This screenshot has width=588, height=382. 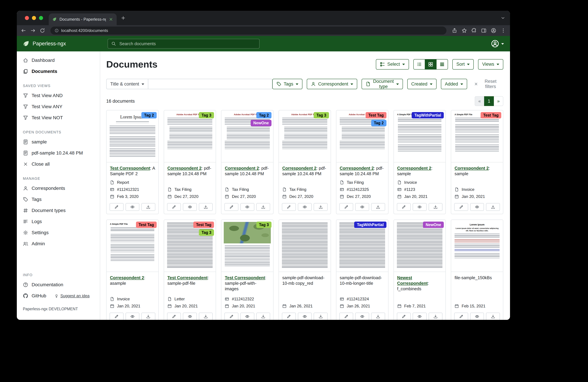 What do you see at coordinates (184, 44) in the screenshot?
I see `global-search` at bounding box center [184, 44].